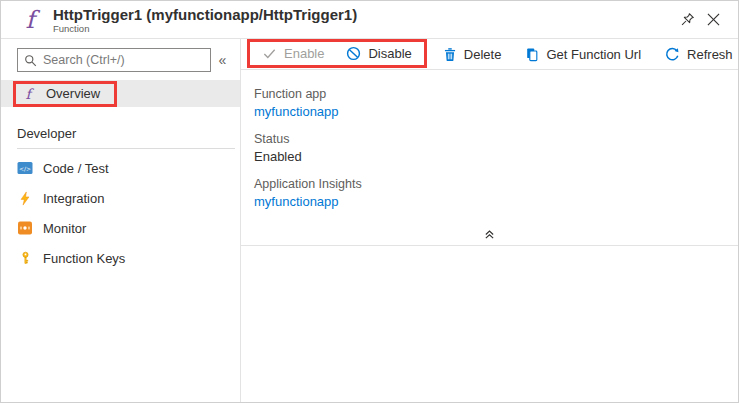  I want to click on field-application-insights: Application Insights myfunctionapp, so click(496, 193).